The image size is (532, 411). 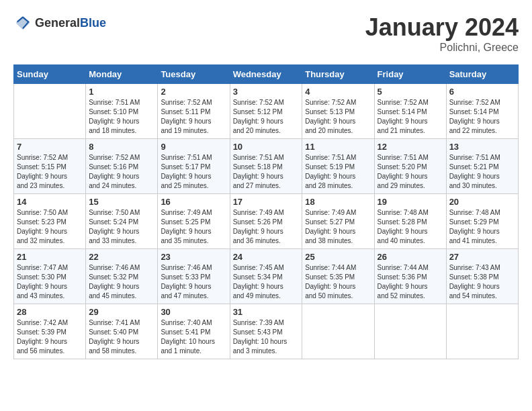 I want to click on day-info: Sunrise: 7:45 AMSunset: 5:34 PMDaylight:…, so click(x=266, y=282).